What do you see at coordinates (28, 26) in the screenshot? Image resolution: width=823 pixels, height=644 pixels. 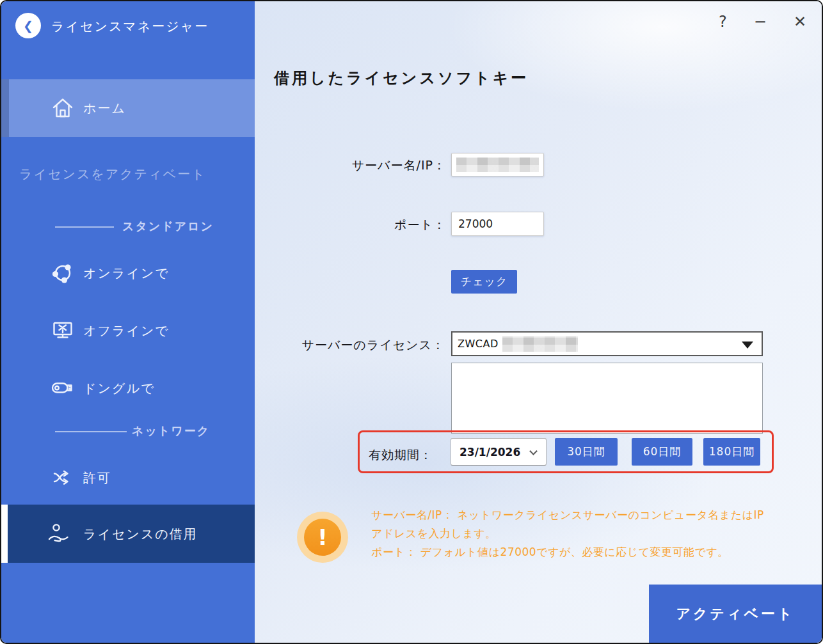 I see `chevron-left-icon: ❮` at bounding box center [28, 26].